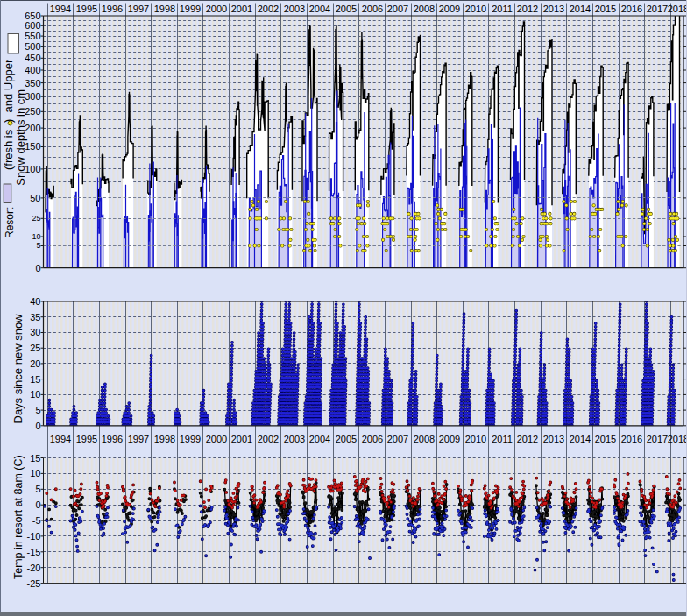 The width and height of the screenshot is (687, 616). Describe the element at coordinates (18, 517) in the screenshot. I see `svg-text: Temp in resort at 8am (C)` at that location.